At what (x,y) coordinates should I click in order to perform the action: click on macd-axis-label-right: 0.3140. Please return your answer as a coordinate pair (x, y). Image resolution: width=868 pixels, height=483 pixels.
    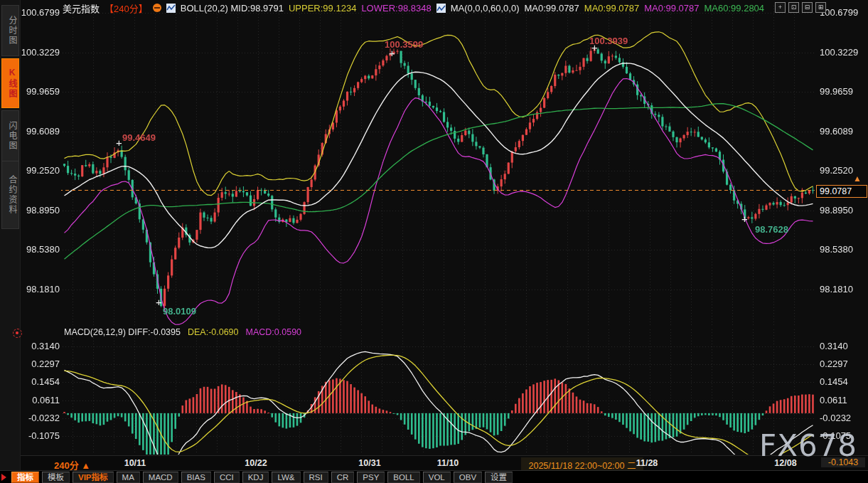
    Looking at the image, I should click on (843, 346).